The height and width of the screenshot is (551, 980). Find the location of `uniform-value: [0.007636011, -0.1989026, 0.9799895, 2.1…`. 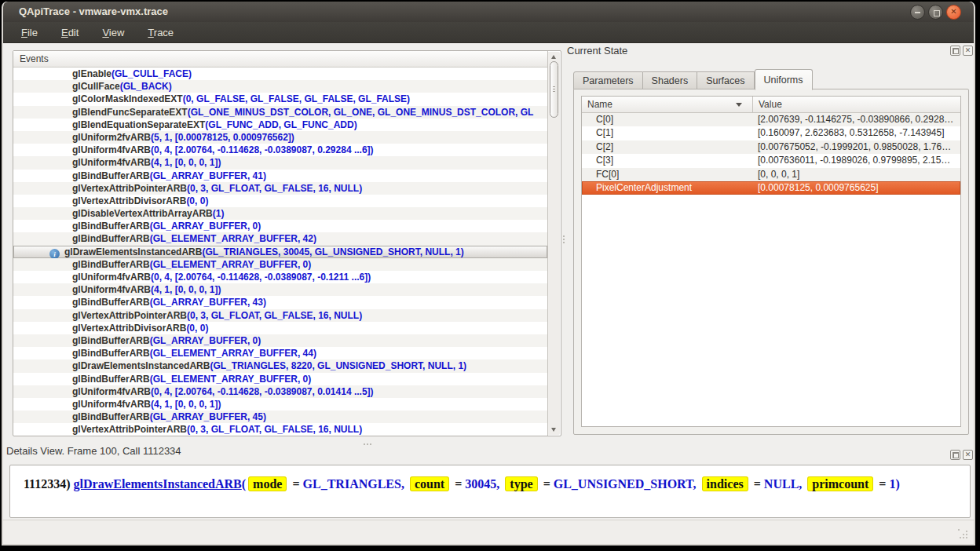

uniform-value: [0.007636011, -0.1989026, 0.9799895, 2.1… is located at coordinates (857, 160).